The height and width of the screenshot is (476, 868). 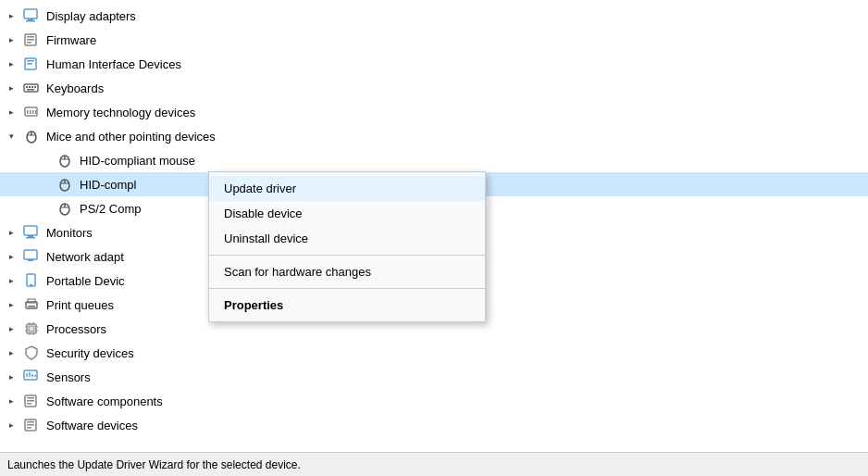 I want to click on tree-item-sensors: Sensors, so click(x=434, y=377).